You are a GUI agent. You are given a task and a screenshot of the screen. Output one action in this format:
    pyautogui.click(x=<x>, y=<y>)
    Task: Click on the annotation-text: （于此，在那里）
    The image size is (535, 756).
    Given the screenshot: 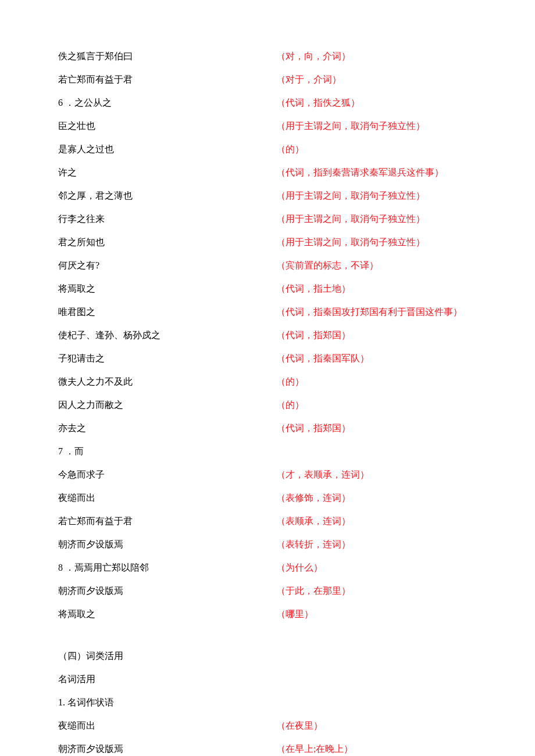 What is the action you would take?
    pyautogui.click(x=313, y=591)
    